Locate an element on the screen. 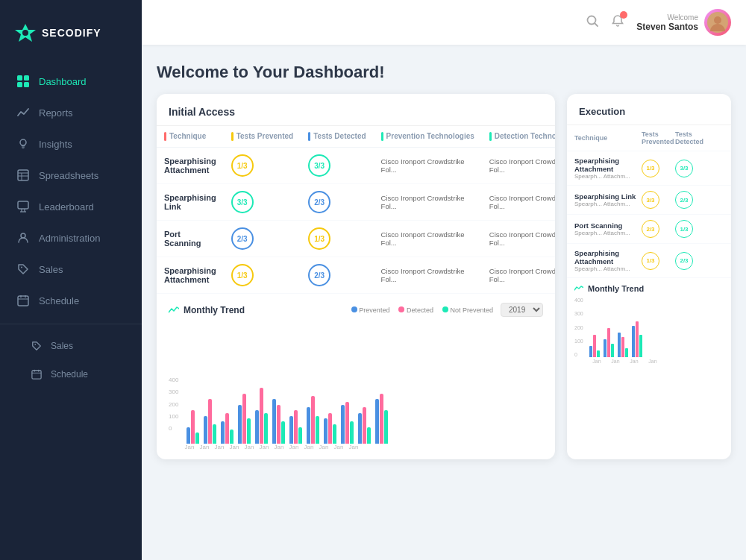  user-name: Steven Santos is located at coordinates (667, 27).